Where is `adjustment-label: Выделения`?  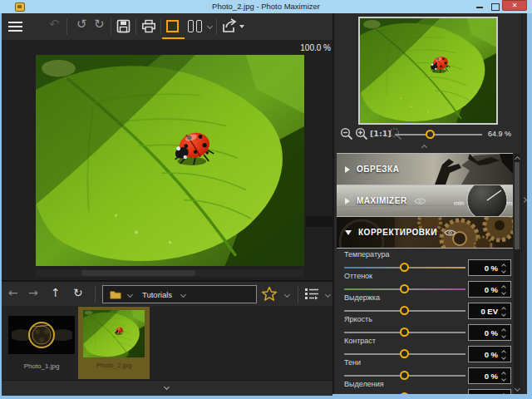 adjustment-label: Выделения is located at coordinates (364, 384).